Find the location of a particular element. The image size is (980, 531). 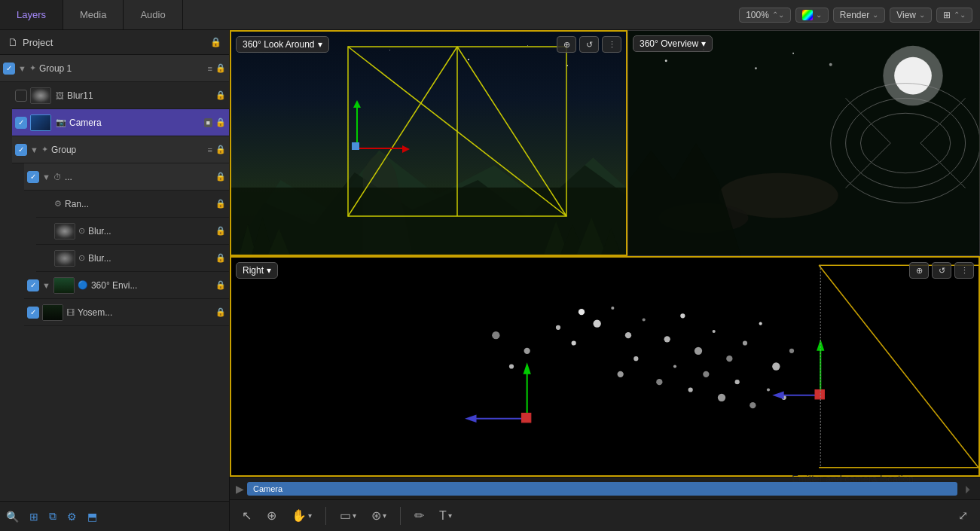

layer-blur1: ⊙ Blur... 🔒 is located at coordinates (133, 231).